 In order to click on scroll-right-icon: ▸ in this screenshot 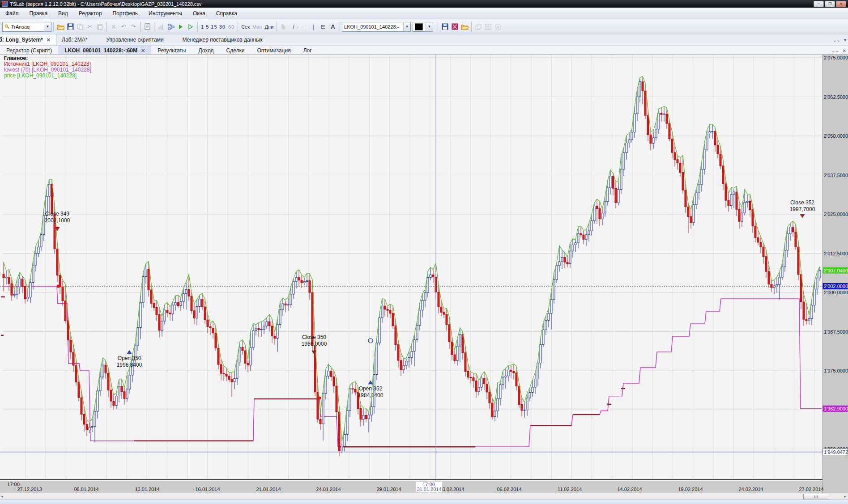, I will do `click(845, 496)`.